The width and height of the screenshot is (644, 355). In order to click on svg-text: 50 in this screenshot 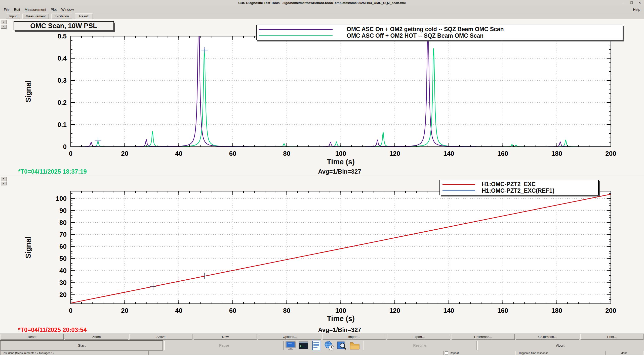, I will do `click(63, 259)`.